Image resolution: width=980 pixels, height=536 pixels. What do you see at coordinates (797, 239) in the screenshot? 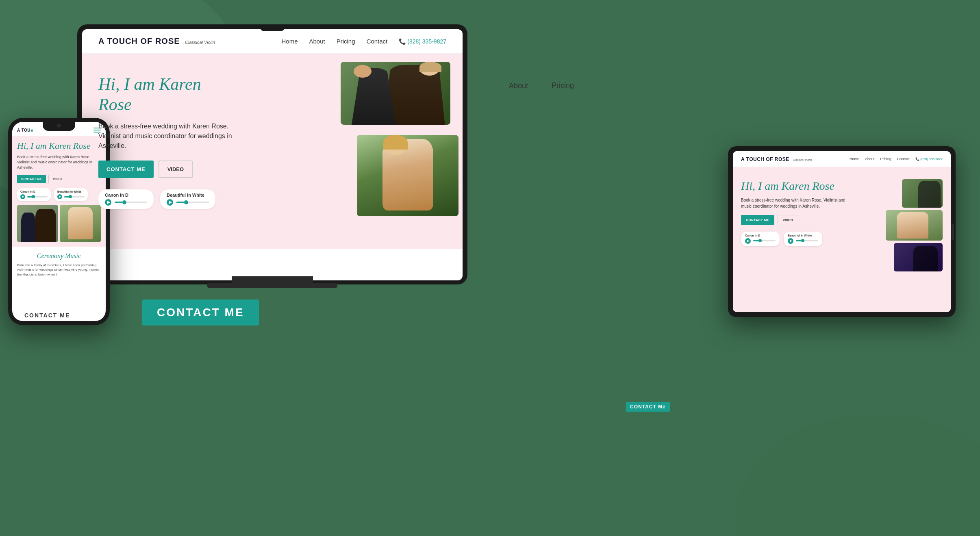
I see `tablet-audio-players: Canon In D` at bounding box center [797, 239].